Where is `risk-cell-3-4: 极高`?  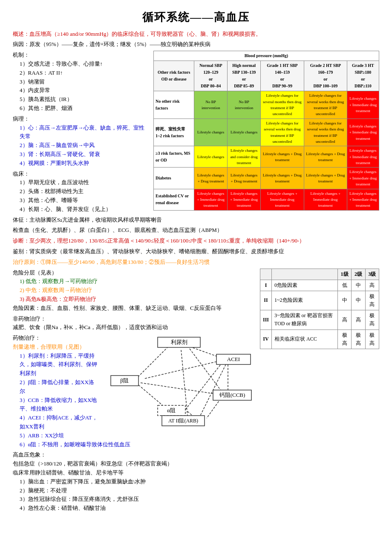 risk-cell-3-4: 极高 is located at coordinates (372, 339).